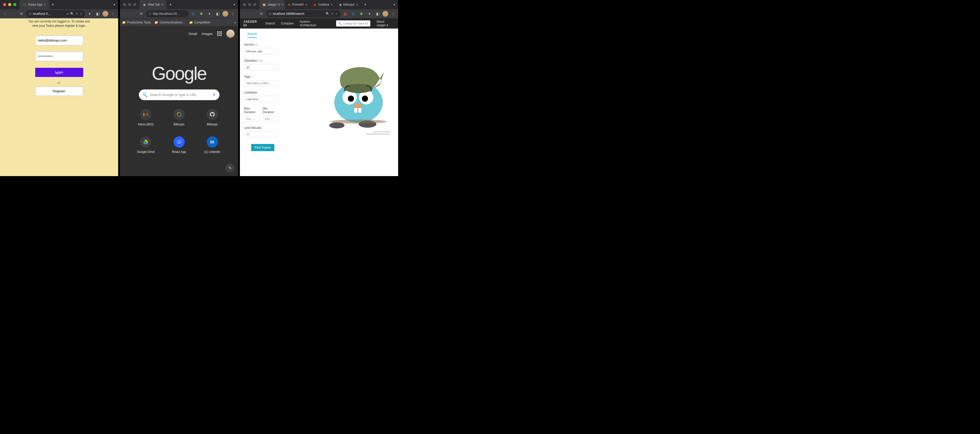 The image size is (980, 434). Describe the element at coordinates (260, 35) in the screenshot. I see `chevron-right-icon: ›` at that location.